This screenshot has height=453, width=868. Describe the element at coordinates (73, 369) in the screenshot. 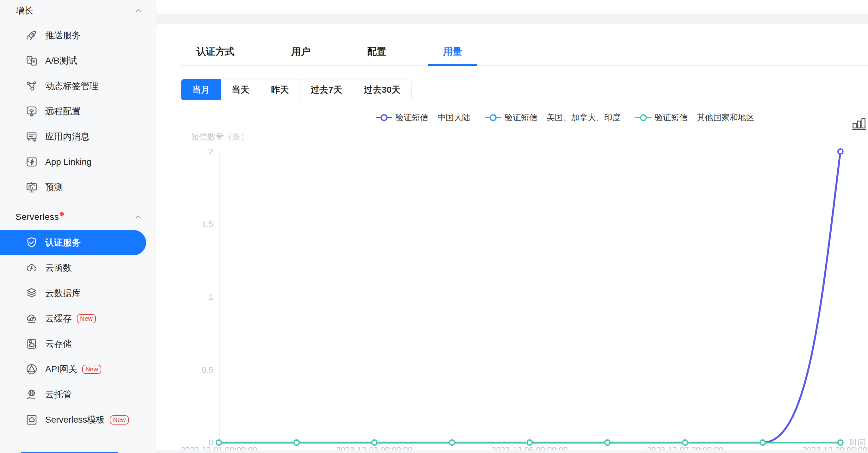

I see `sidebar-item-api-gateway: API网关New` at that location.